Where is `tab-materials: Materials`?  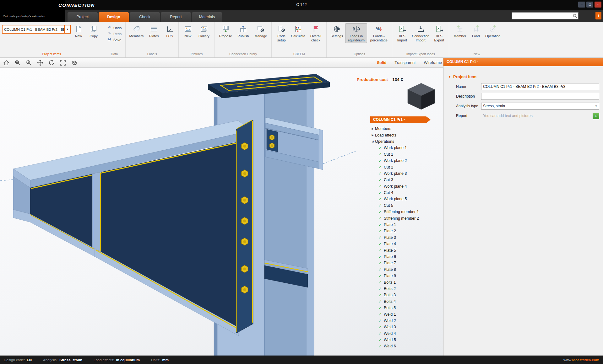
tab-materials: Materials is located at coordinates (207, 17).